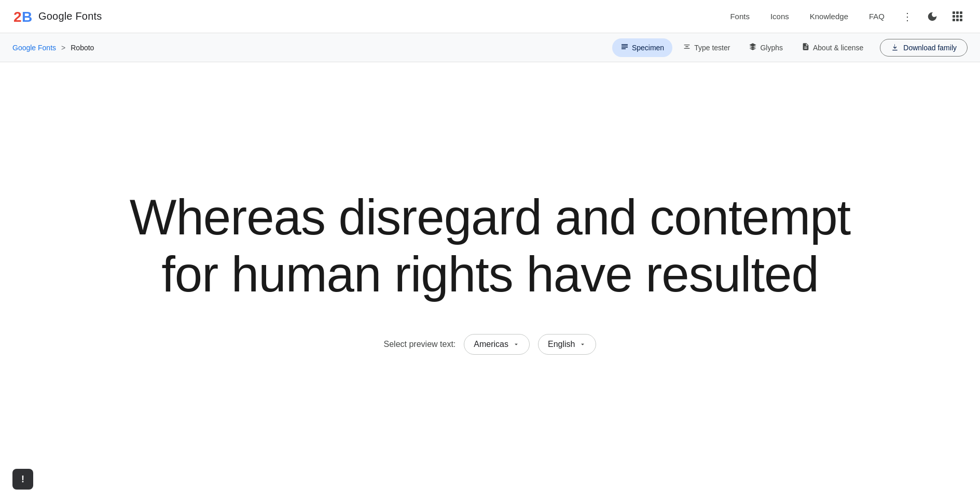 The height and width of the screenshot is (502, 980). Describe the element at coordinates (34, 48) in the screenshot. I see `breadcrumb-parent-link: Google Fonts` at that location.